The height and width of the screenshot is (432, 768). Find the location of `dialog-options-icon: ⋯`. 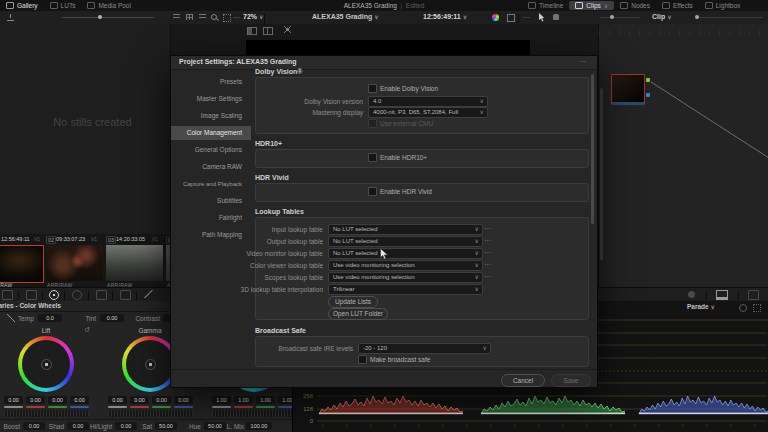

dialog-options-icon: ⋯ is located at coordinates (583, 62).